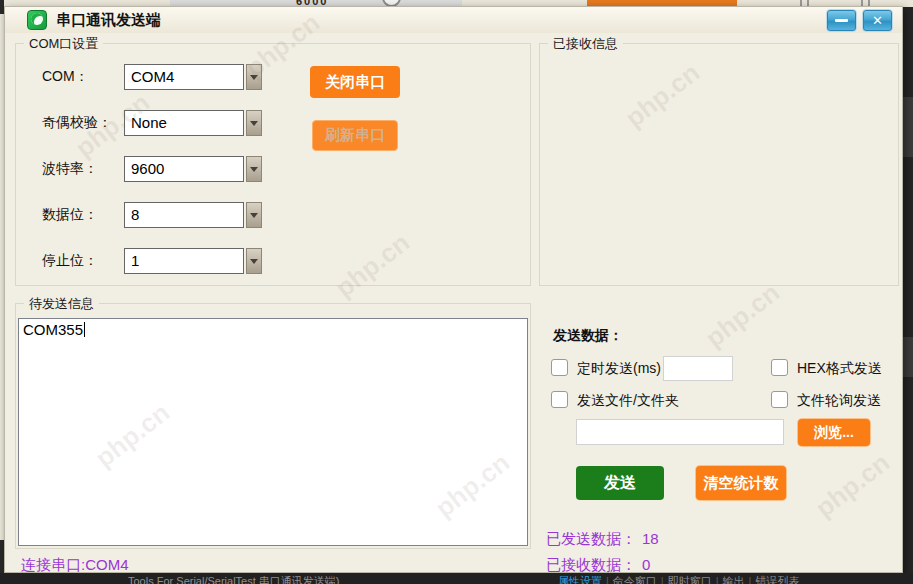 This screenshot has width=913, height=584. What do you see at coordinates (834, 432) in the screenshot?
I see `browse-button: 浏览...` at bounding box center [834, 432].